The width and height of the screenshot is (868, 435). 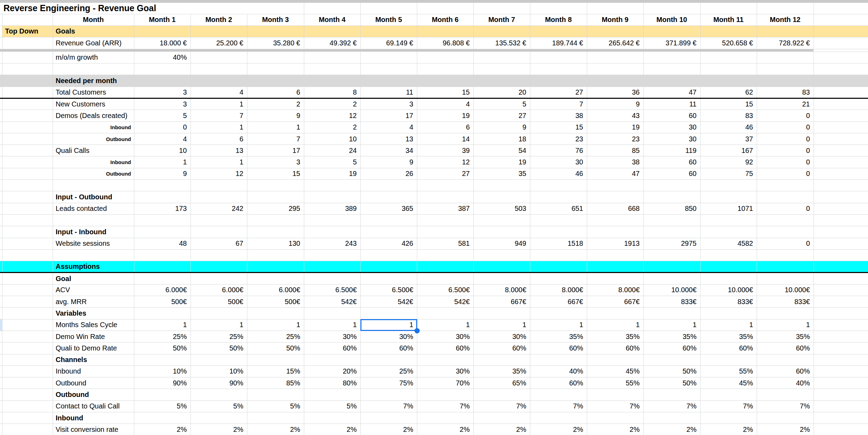 What do you see at coordinates (785, 290) in the screenshot?
I see `cell-acv-m12: 10.000€` at bounding box center [785, 290].